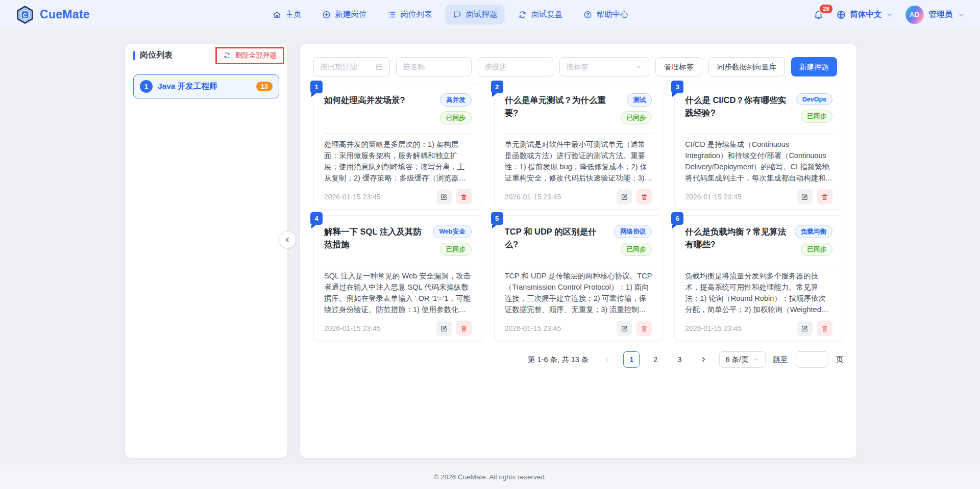  What do you see at coordinates (631, 359) in the screenshot?
I see `page-button-1: 1` at bounding box center [631, 359].